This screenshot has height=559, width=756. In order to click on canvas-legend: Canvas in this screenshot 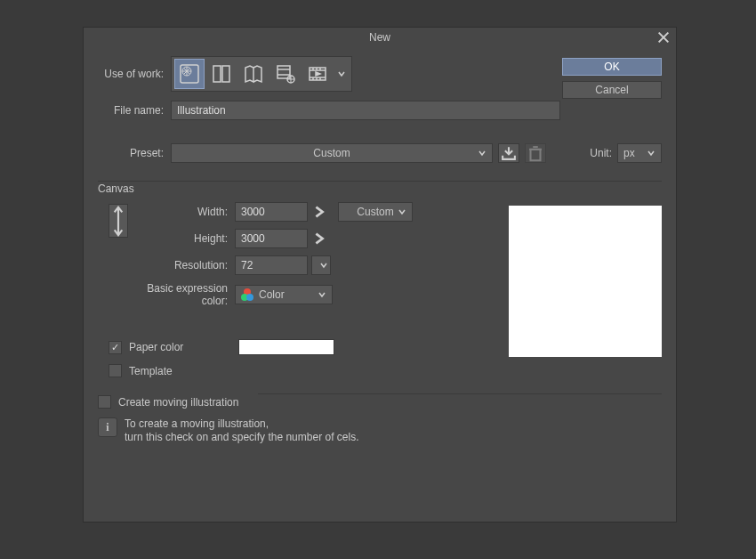, I will do `click(119, 189)`.